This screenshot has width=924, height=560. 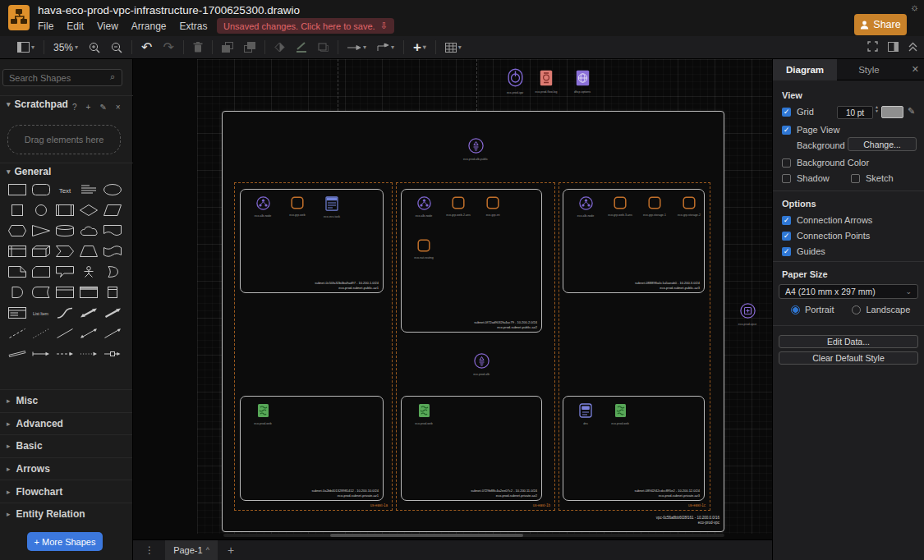 I want to click on palette-shape-hexagon, so click(x=18, y=232).